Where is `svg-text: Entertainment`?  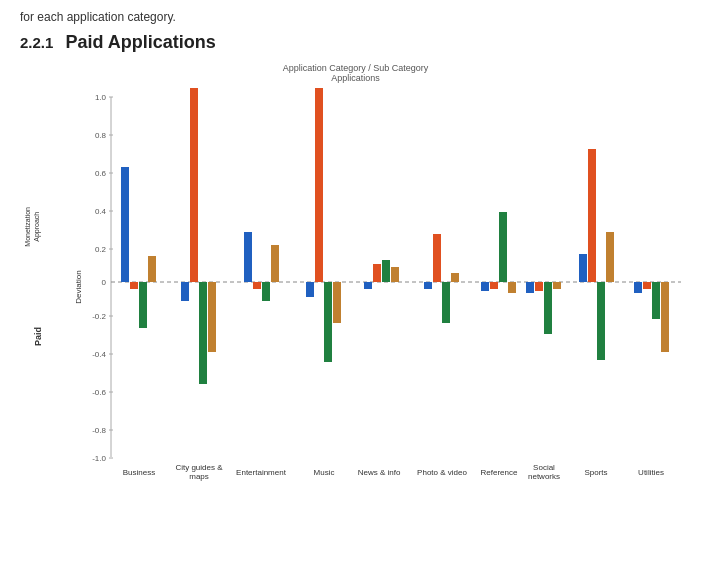 svg-text: Entertainment is located at coordinates (262, 472).